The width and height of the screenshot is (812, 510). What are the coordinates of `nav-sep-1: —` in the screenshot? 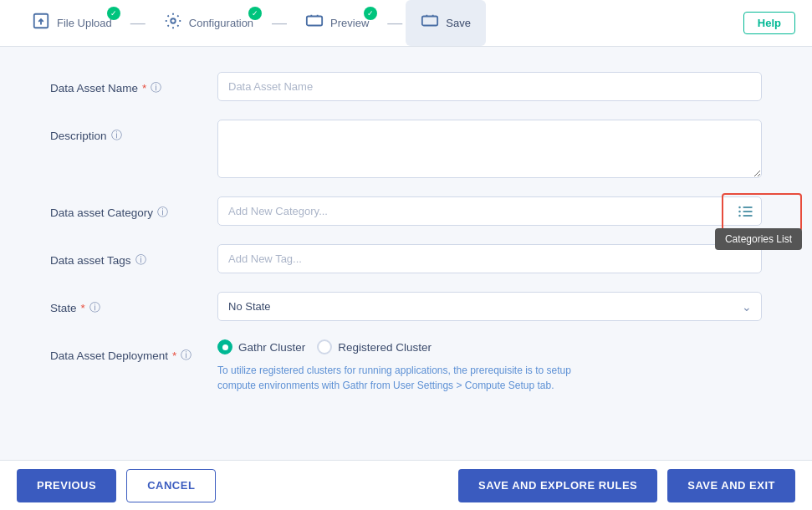 It's located at (138, 23).